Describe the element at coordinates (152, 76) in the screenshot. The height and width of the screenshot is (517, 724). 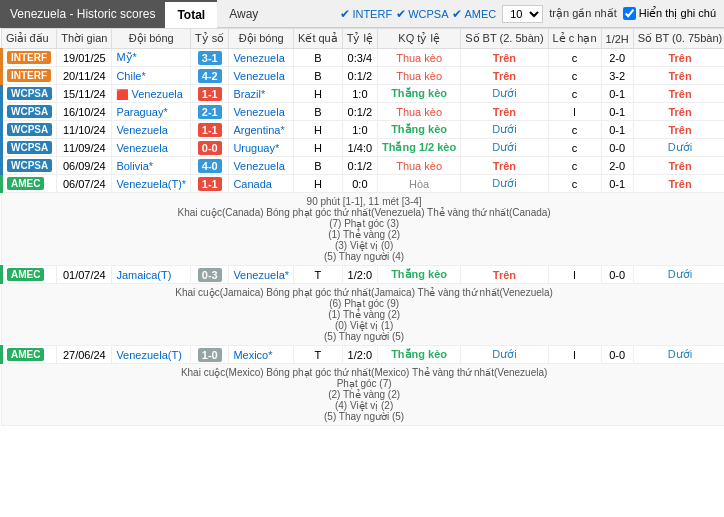
I see `team1-cell: Chile*` at that location.